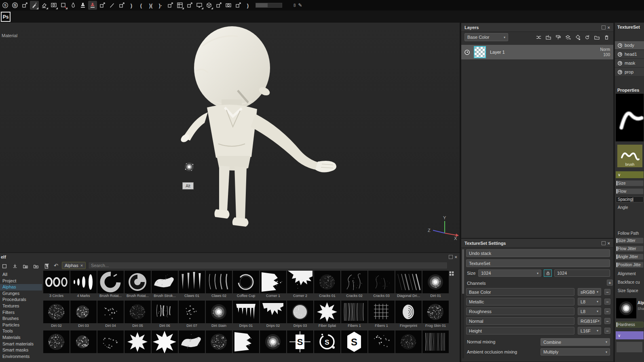 This screenshot has width=644, height=362. I want to click on view-2d-icon, so click(199, 5).